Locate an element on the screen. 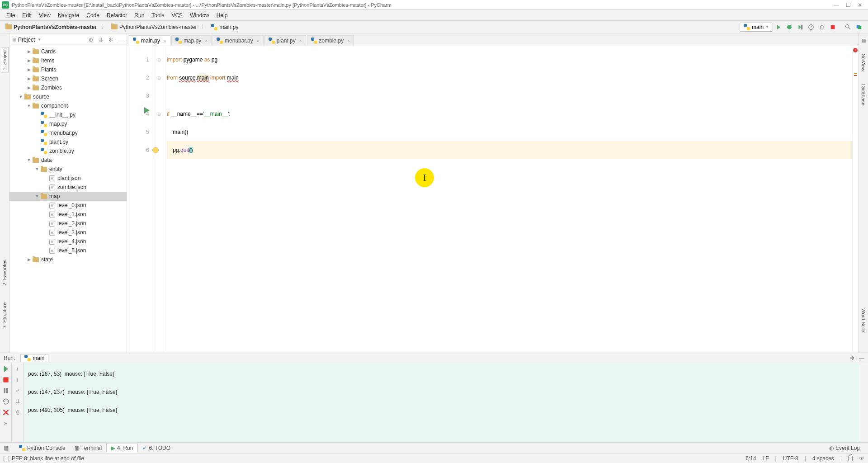  error-indicator-icon is located at coordinates (855, 76).